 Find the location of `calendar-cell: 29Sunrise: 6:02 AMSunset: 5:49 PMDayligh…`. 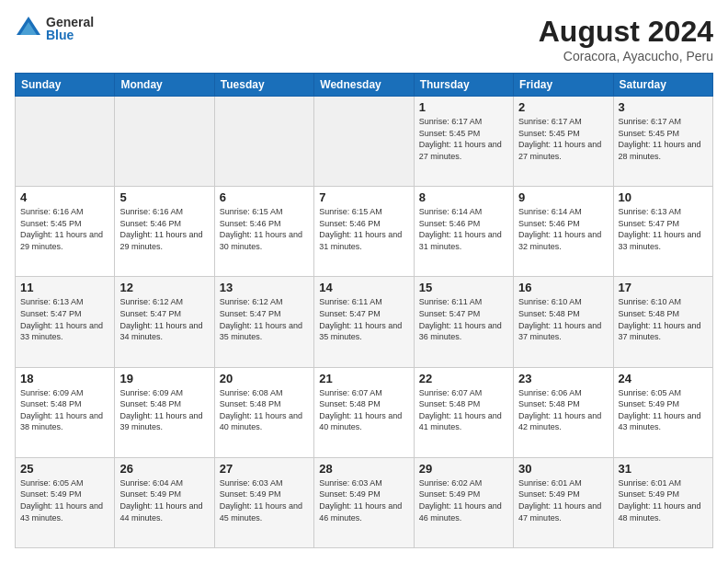

calendar-cell: 29Sunrise: 6:02 AMSunset: 5:49 PMDayligh… is located at coordinates (463, 502).